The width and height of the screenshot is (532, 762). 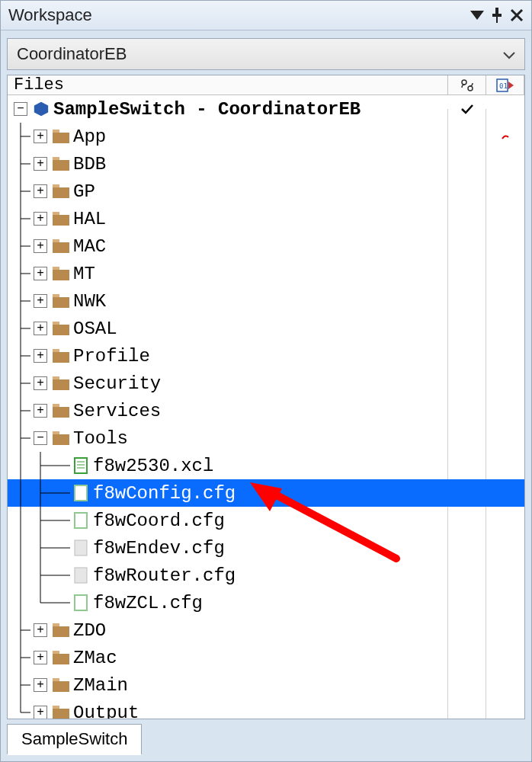 What do you see at coordinates (266, 164) in the screenshot?
I see `tree-folder-bdb: +BDB` at bounding box center [266, 164].